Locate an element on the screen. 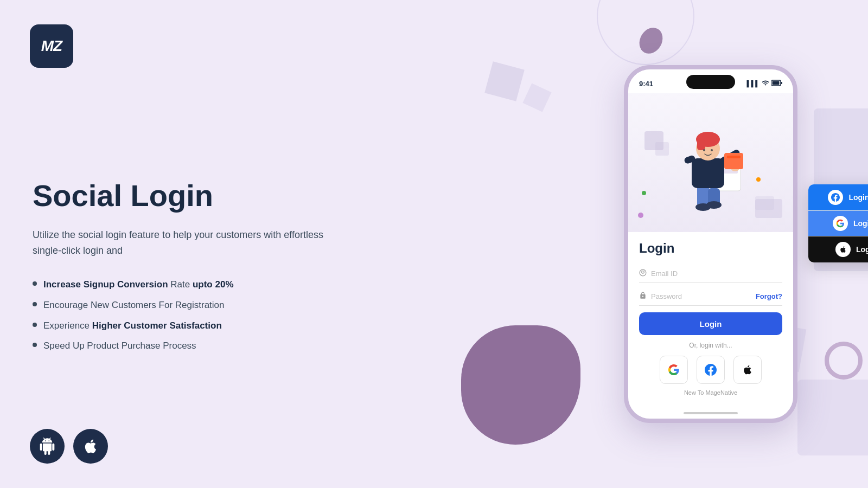  dynamic-island is located at coordinates (711, 82).